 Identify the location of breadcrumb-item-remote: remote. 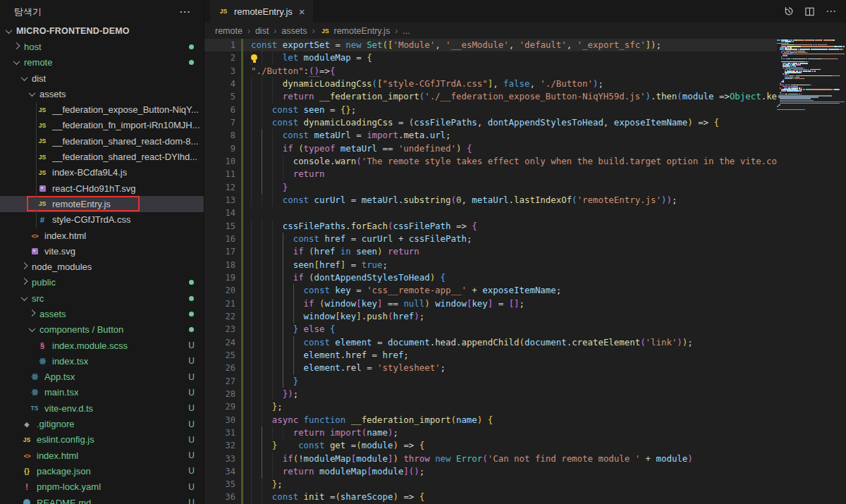
(228, 31).